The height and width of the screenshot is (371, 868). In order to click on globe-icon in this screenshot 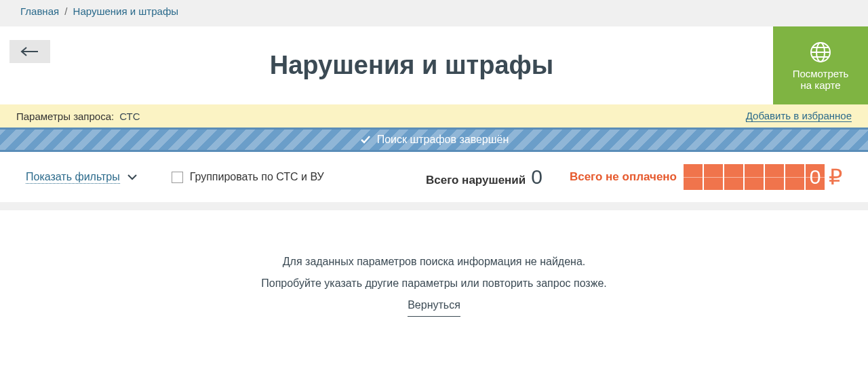, I will do `click(821, 52)`.